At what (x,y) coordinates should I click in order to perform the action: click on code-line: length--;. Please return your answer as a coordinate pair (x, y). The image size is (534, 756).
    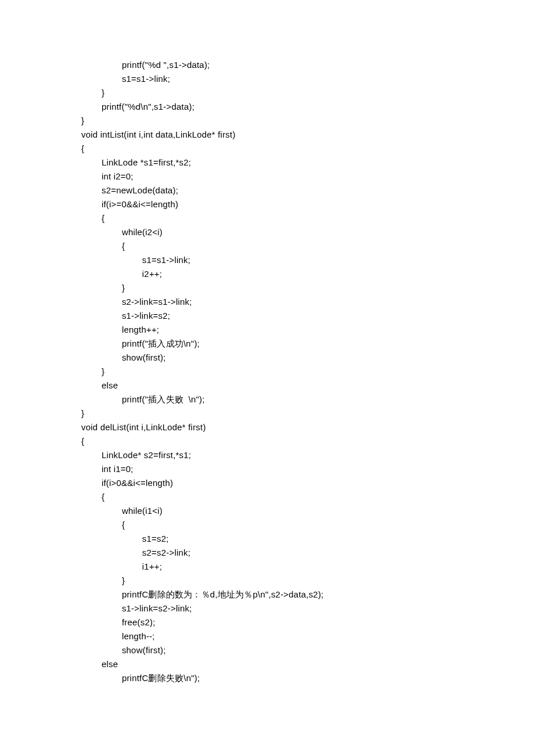
    Looking at the image, I should click on (308, 636).